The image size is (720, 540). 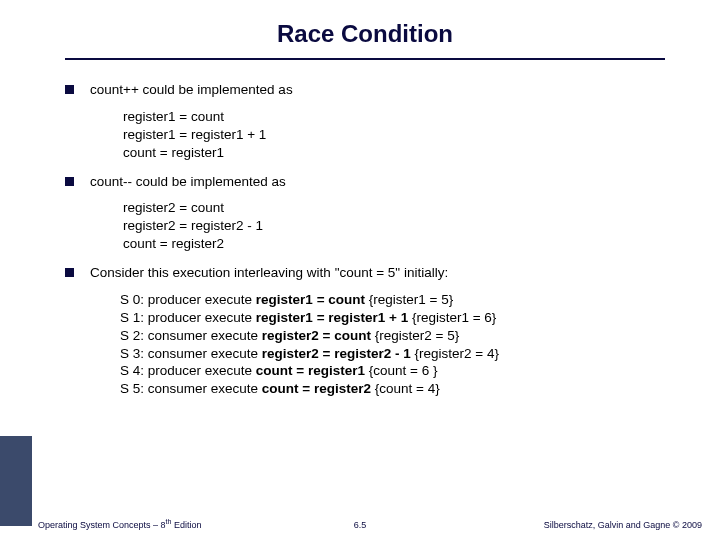 I want to click on execution-trace: S 0: producer execute register1 = count …, so click(x=392, y=345).